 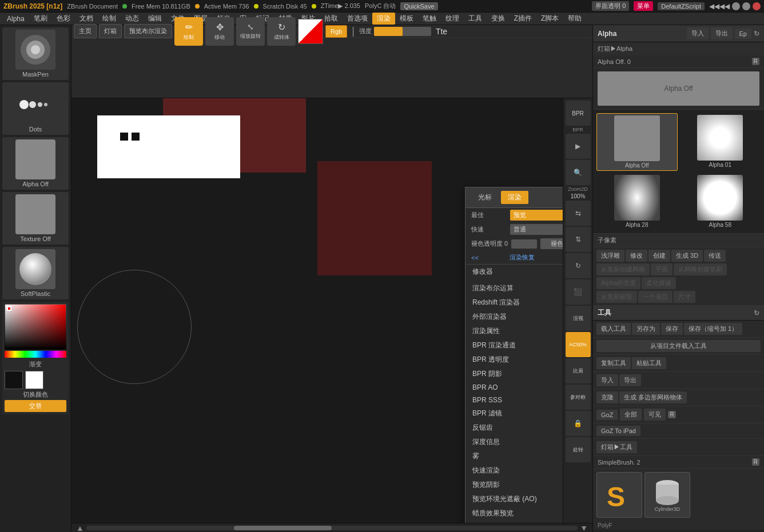 I want to click on color-display, so click(x=311, y=31).